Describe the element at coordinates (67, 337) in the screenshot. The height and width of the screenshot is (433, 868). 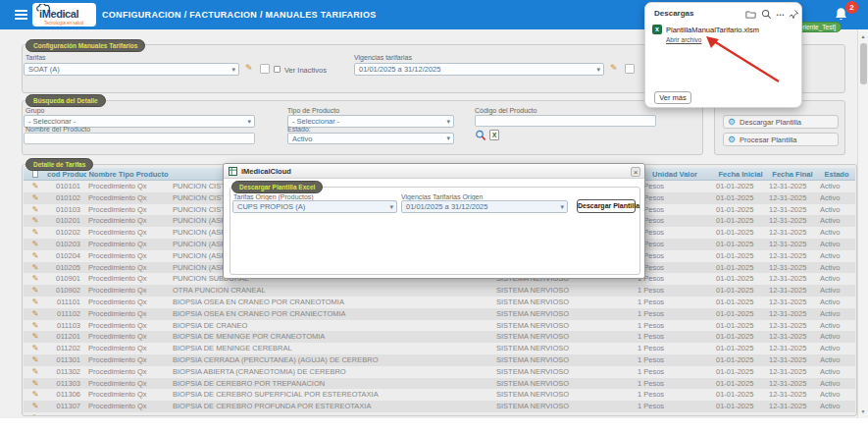
I see `cell-cod-producto: 011201` at that location.